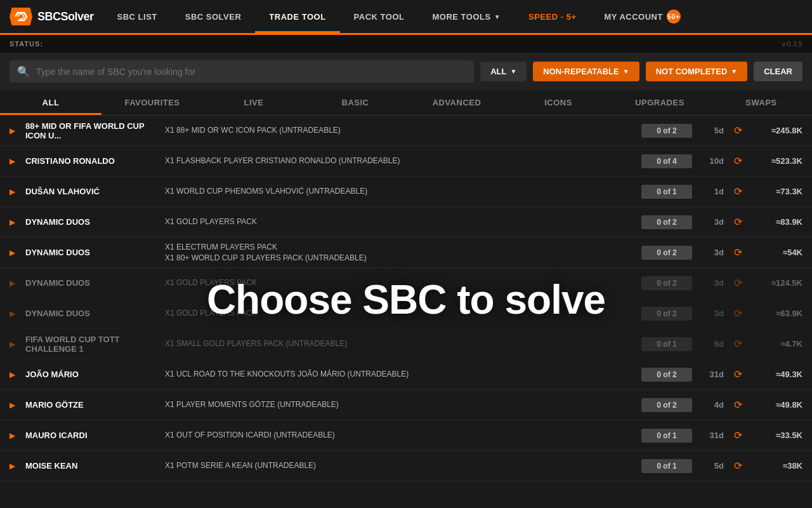 The height and width of the screenshot is (508, 812). What do you see at coordinates (708, 161) in the screenshot?
I see `row-time: 10d` at bounding box center [708, 161].